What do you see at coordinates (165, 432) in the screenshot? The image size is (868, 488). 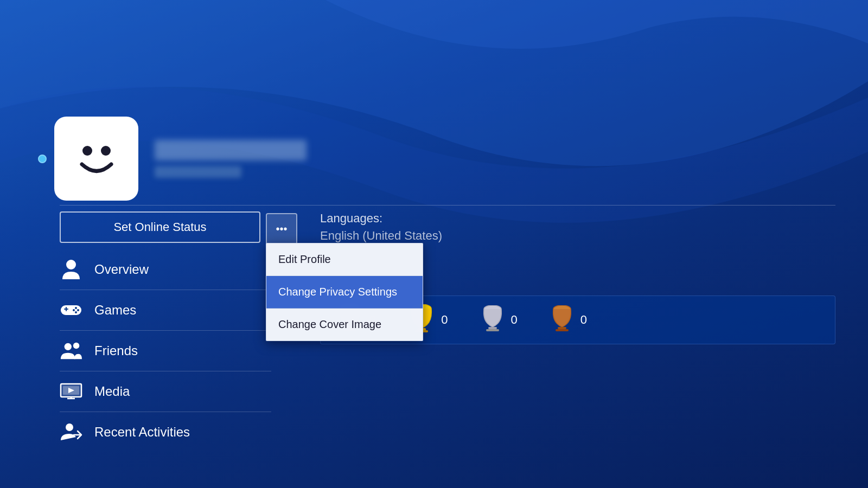 I see `sidebar-item-recent-activities: Recent Activities` at bounding box center [165, 432].